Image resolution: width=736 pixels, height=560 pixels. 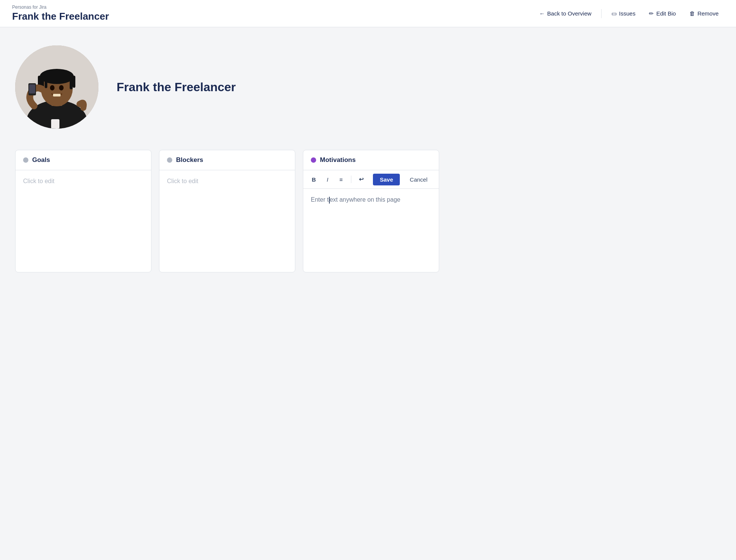 What do you see at coordinates (227, 181) in the screenshot?
I see `blockers-card-body: Click to edit` at bounding box center [227, 181].